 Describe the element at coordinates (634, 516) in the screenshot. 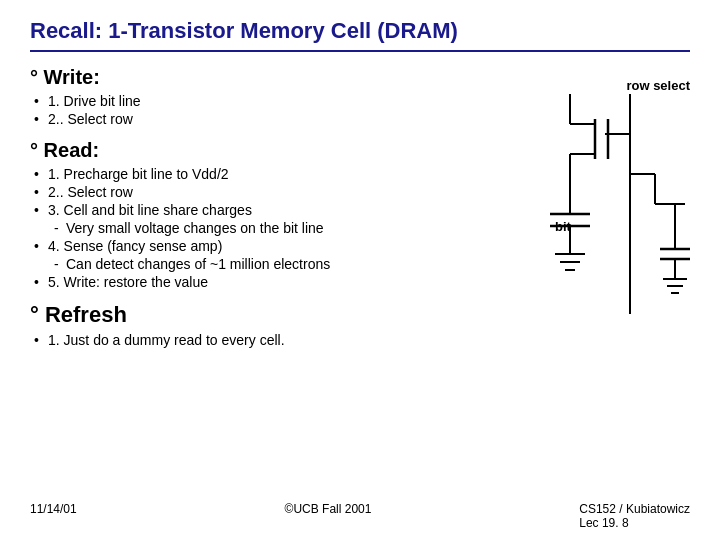

I see `footer-course: CS152 / Kubiatowicz Lec 19. 8` at that location.